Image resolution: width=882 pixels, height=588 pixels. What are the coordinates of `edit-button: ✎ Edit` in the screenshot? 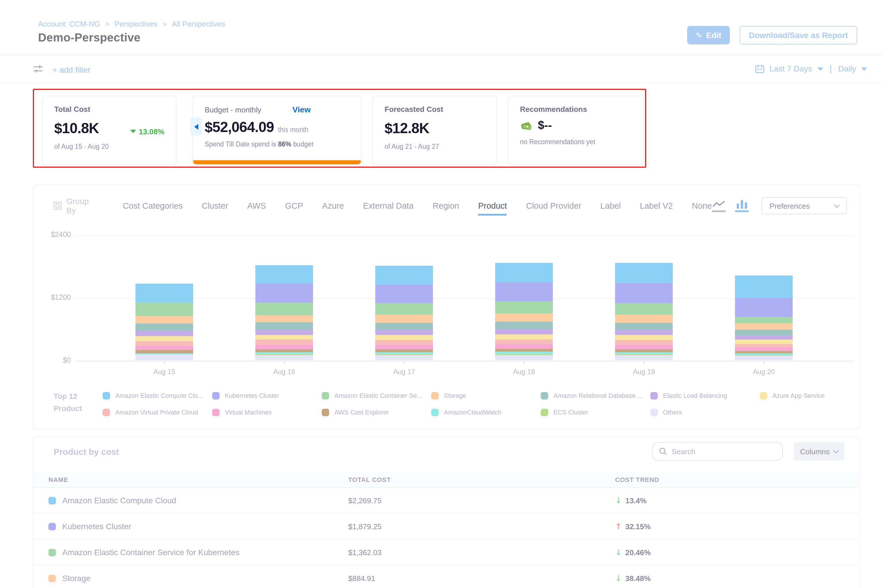 It's located at (709, 35).